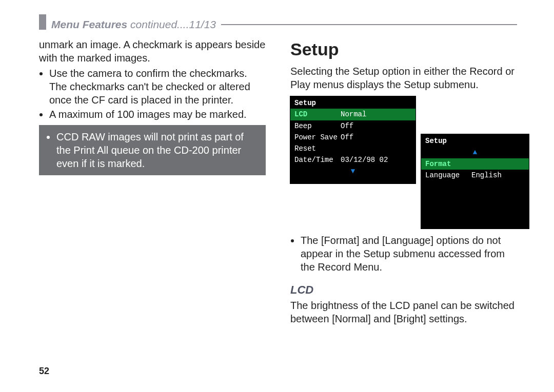 This screenshot has width=554, height=392. What do you see at coordinates (475, 152) in the screenshot?
I see `up-arrow-icon: ▲` at bounding box center [475, 152].